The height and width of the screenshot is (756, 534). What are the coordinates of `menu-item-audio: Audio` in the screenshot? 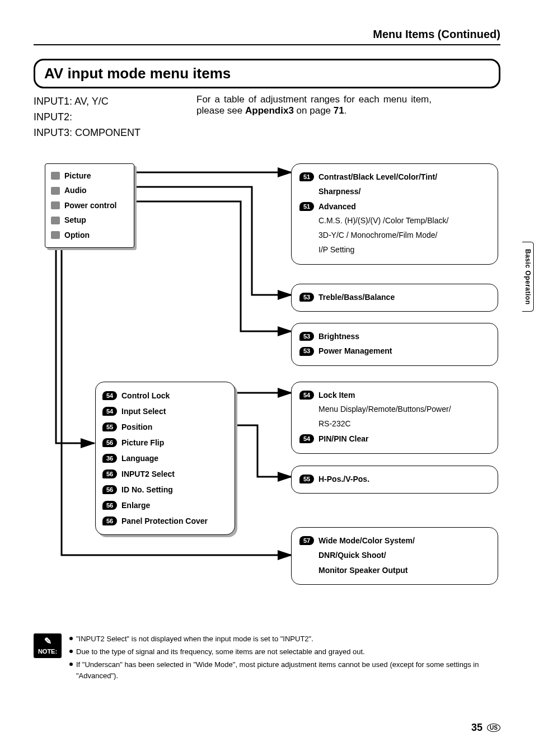 It's located at (90, 190).